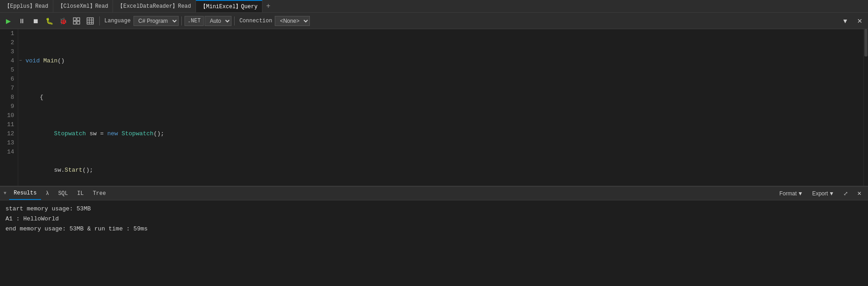 Image resolution: width=868 pixels, height=286 pixels. What do you see at coordinates (823, 194) in the screenshot?
I see `export-button: Export ▼` at bounding box center [823, 194].